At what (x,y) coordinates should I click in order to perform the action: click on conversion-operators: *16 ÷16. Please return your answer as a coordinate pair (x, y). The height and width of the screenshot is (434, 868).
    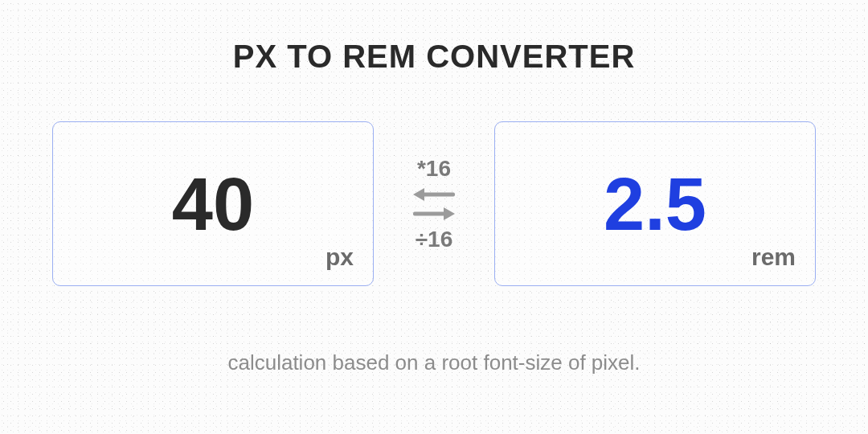
    Looking at the image, I should click on (434, 204).